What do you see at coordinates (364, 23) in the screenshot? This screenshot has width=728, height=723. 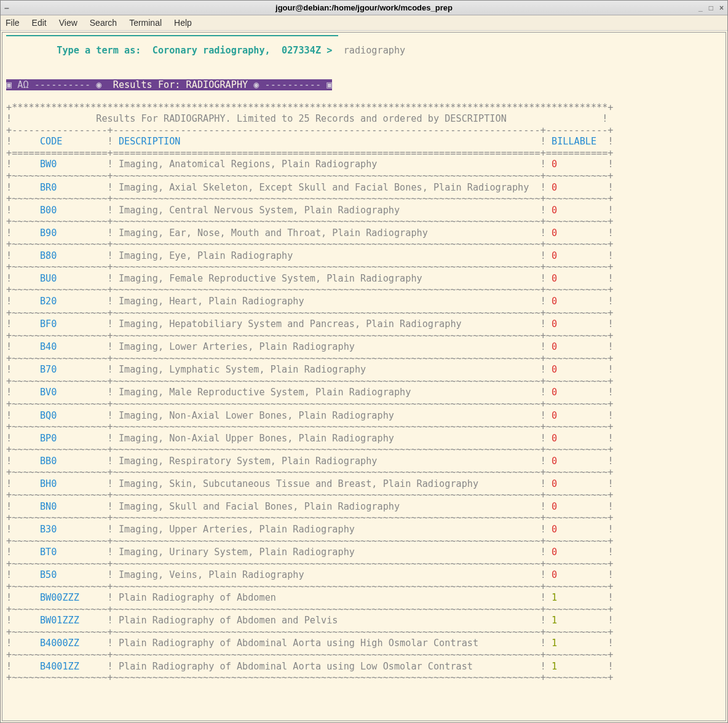 I see `menubar: File Edit View Search Terminal Help` at bounding box center [364, 23].